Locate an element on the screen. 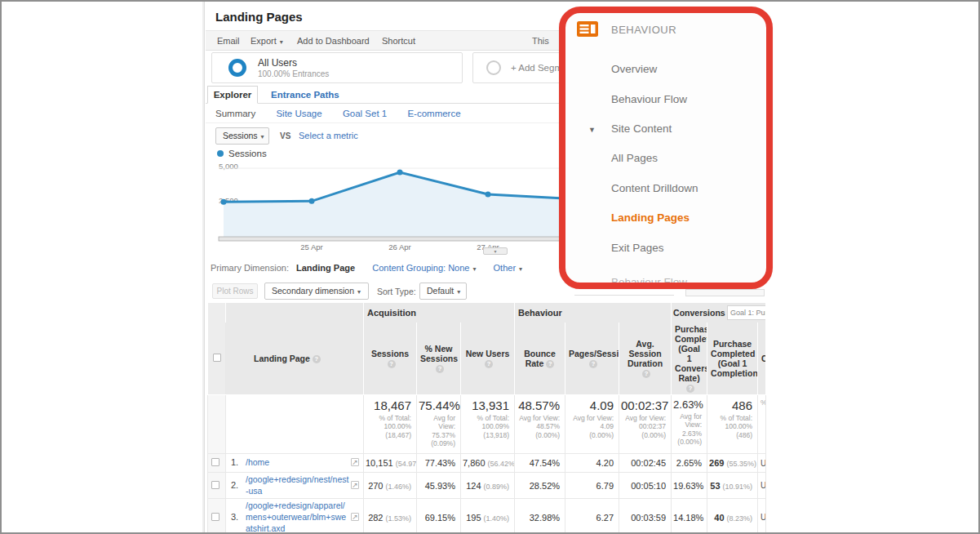 This screenshot has width=980, height=534. column-sessions: Sessions is located at coordinates (390, 359).